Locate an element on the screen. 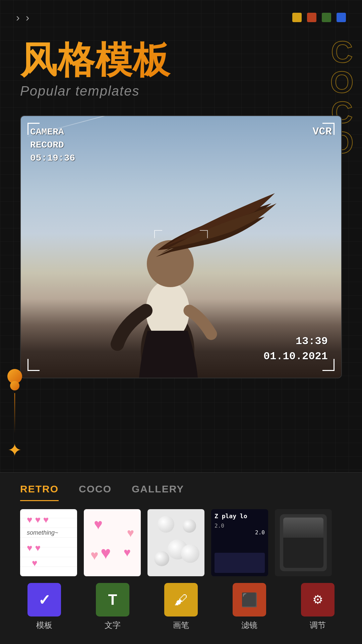 Image resolution: width=362 pixels, height=644 pixels. top-bar: › › is located at coordinates (181, 11).